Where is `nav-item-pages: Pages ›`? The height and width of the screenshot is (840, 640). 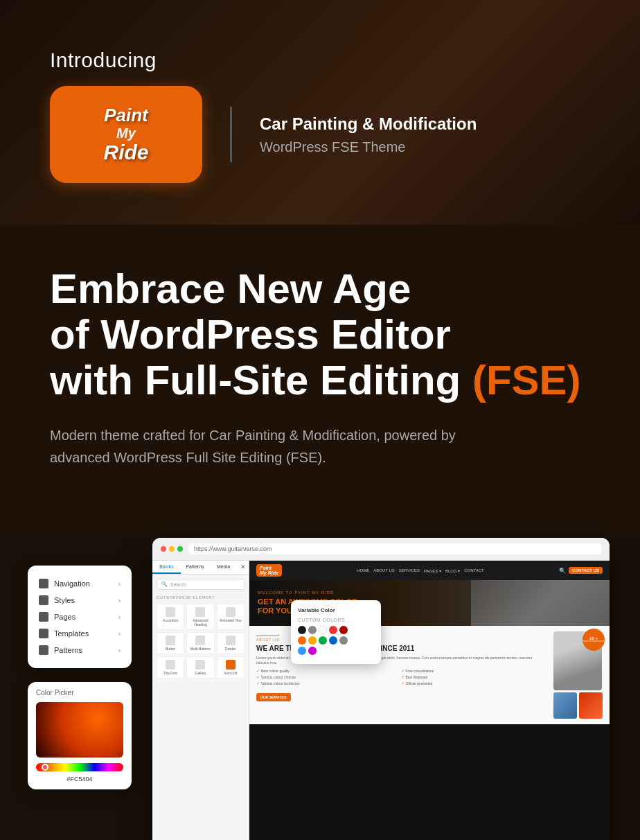 nav-item-pages: Pages › is located at coordinates (80, 617).